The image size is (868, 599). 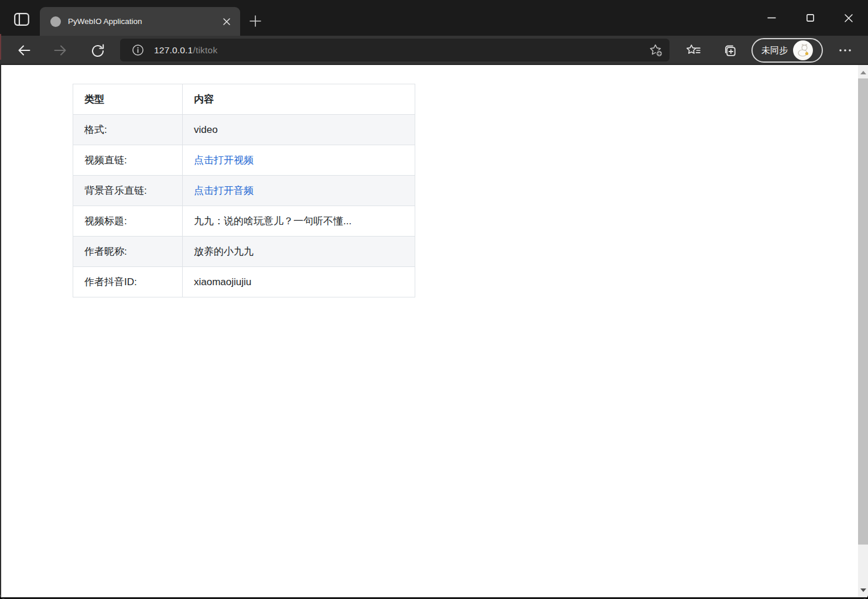 I want to click on back-button, so click(x=24, y=50).